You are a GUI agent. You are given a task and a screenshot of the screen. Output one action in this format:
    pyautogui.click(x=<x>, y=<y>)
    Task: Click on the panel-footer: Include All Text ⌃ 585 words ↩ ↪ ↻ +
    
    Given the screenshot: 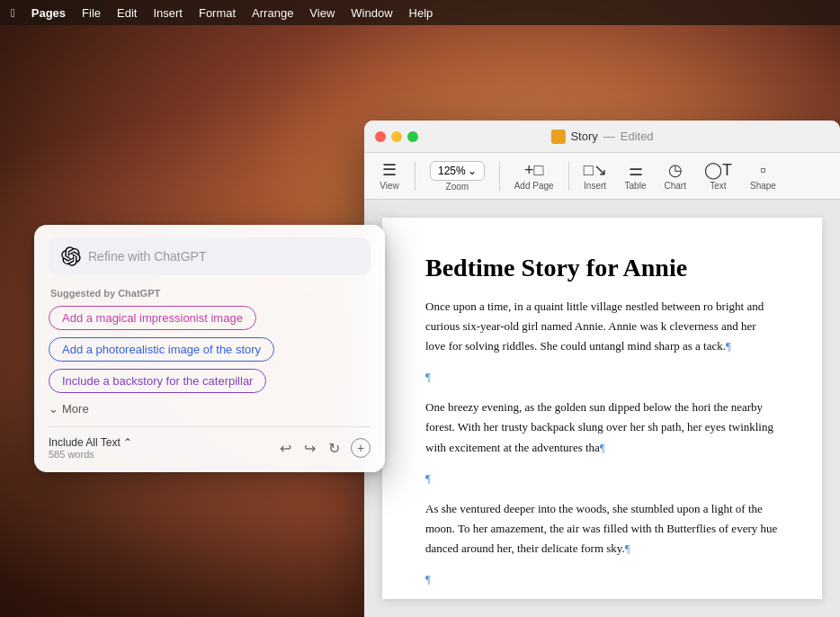 What is the action you would take?
    pyautogui.click(x=210, y=443)
    